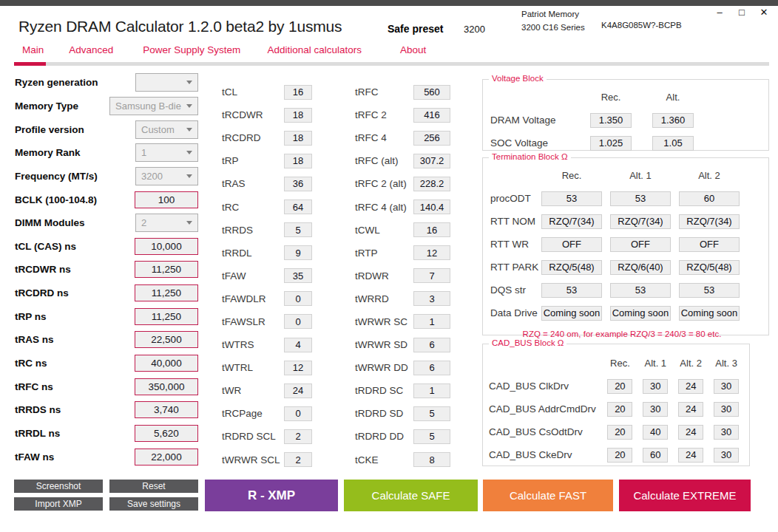 The width and height of the screenshot is (778, 532). I want to click on input-rtt-park-alt-2: RZQ/5(48), so click(709, 267).